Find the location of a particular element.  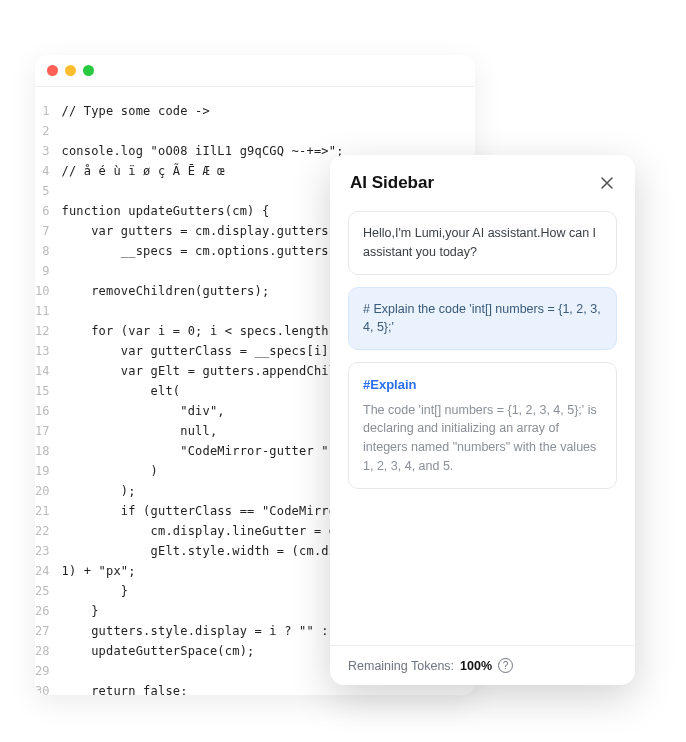

window-titlebar is located at coordinates (255, 71).